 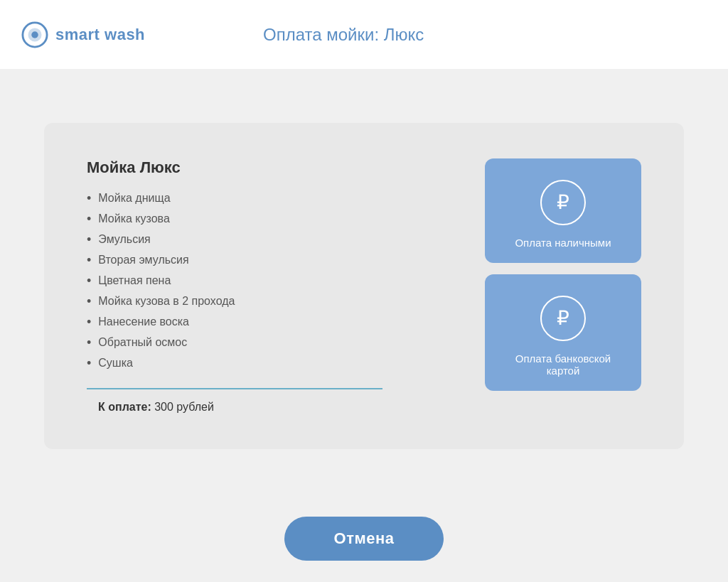 I want to click on footer: Отмена, so click(x=364, y=542).